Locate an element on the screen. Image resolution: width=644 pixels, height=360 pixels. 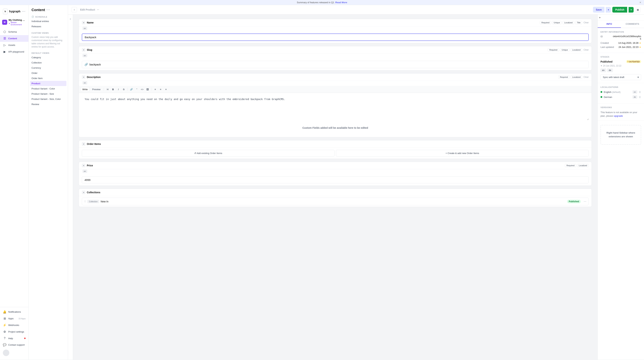
collection-status-badge: Published is located at coordinates (574, 202).